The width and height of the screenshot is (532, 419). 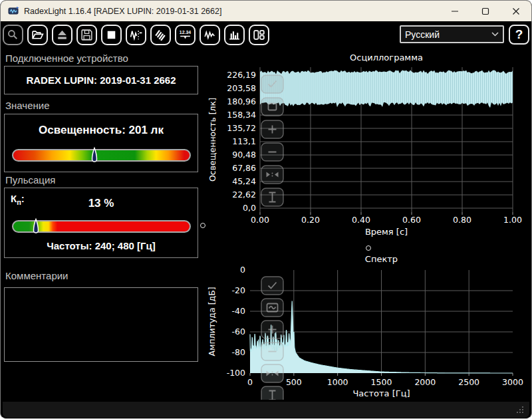 What do you see at coordinates (101, 130) in the screenshot?
I see `illuminance-reading: Освещенность: 201 лк` at bounding box center [101, 130].